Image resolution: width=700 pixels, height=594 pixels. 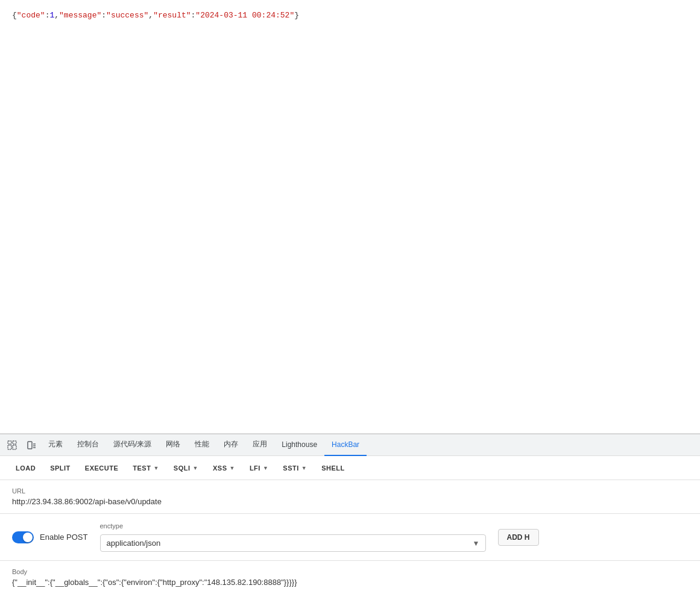 What do you see at coordinates (156, 468) in the screenshot?
I see `test-arrow: ▼` at bounding box center [156, 468].